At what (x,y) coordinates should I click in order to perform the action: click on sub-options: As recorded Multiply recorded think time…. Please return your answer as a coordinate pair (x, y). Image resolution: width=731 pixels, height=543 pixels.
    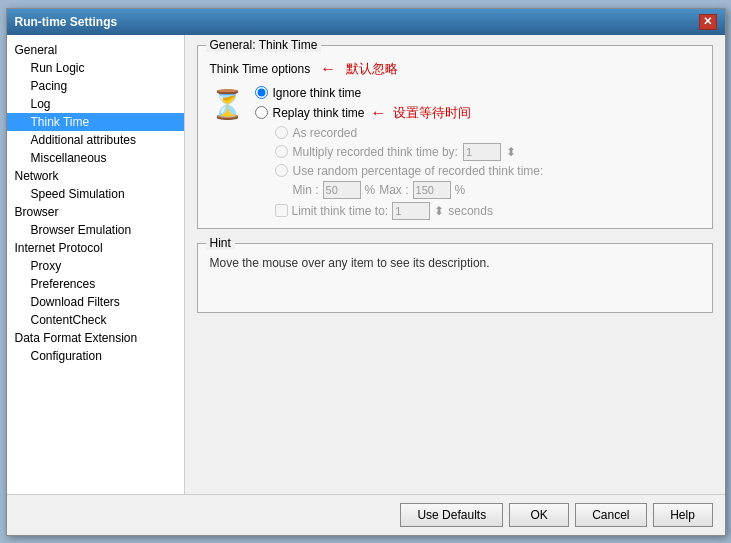
    Looking at the image, I should click on (488, 173).